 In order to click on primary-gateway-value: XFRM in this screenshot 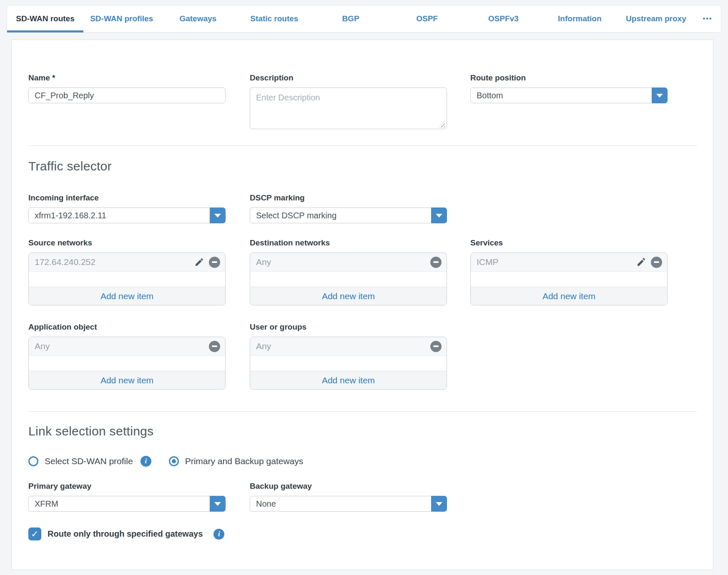, I will do `click(127, 504)`.